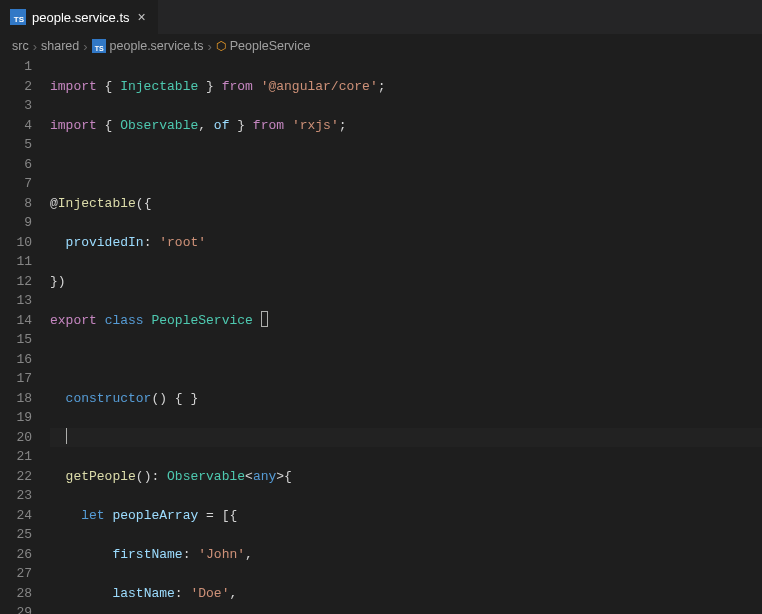  Describe the element at coordinates (16, 262) in the screenshot. I see `line-number: 11` at that location.